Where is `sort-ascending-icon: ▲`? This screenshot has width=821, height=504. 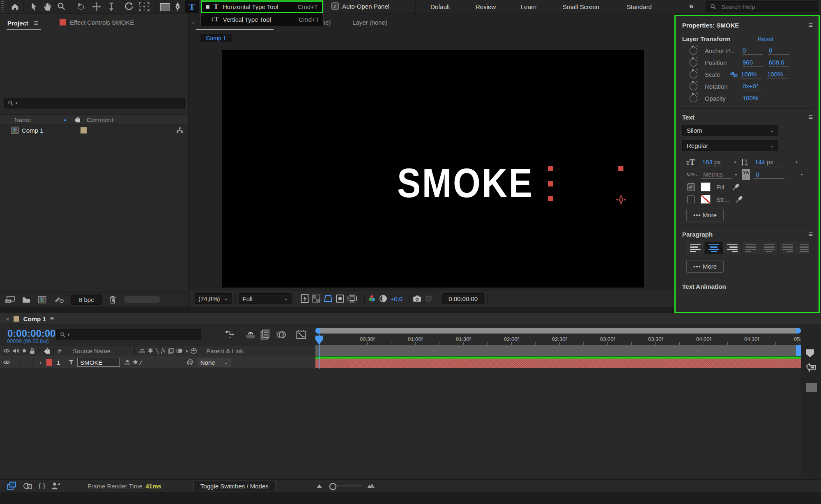
sort-ascending-icon: ▲ is located at coordinates (65, 120).